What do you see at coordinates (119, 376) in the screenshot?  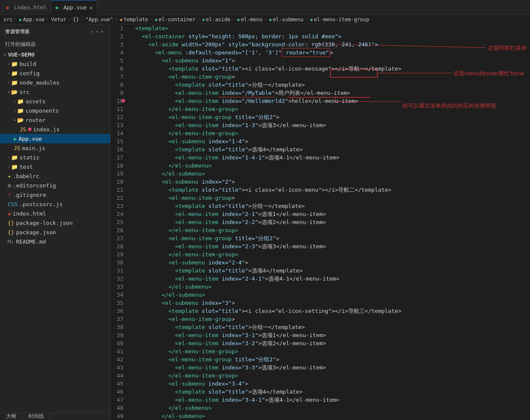 I see `line-num-44: 44` at bounding box center [119, 376].